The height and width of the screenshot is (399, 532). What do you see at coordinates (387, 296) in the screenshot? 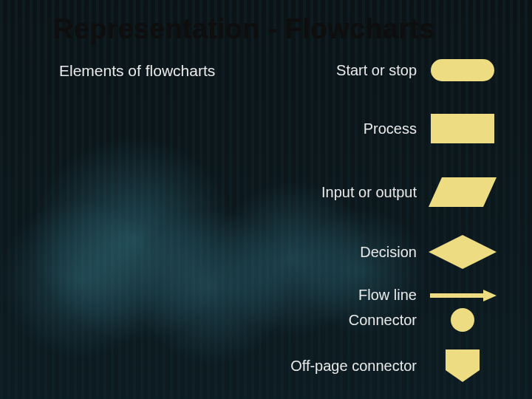
I see `legend-label: Flow line` at bounding box center [387, 296].